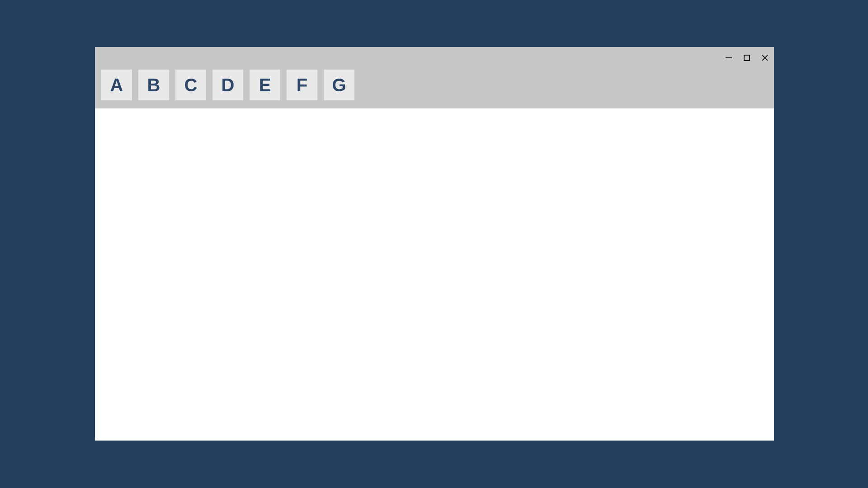 This screenshot has width=868, height=488. What do you see at coordinates (729, 58) in the screenshot?
I see `minimize-icon` at bounding box center [729, 58].